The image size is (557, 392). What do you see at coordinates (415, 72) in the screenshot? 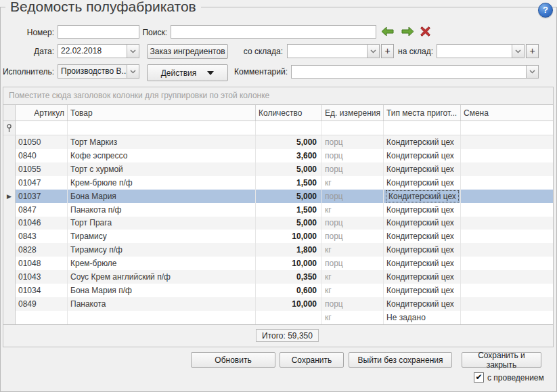
I see `comment-select` at bounding box center [415, 72].